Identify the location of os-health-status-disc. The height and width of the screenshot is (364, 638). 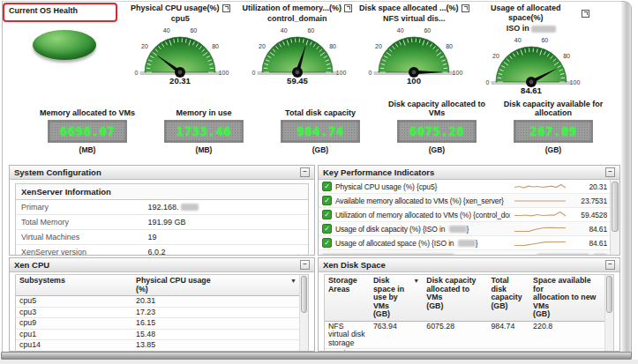
(64, 45).